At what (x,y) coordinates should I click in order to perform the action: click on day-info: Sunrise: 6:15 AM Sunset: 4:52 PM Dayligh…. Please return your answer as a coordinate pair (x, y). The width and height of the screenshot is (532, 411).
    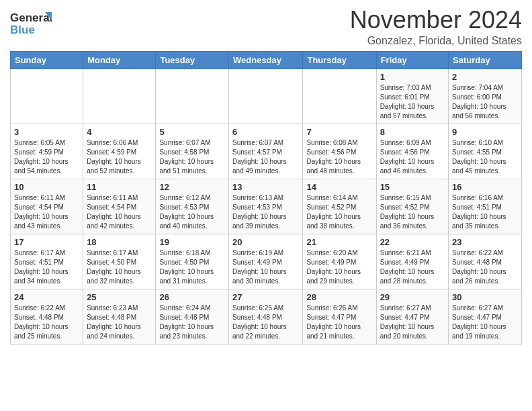
    Looking at the image, I should click on (412, 212).